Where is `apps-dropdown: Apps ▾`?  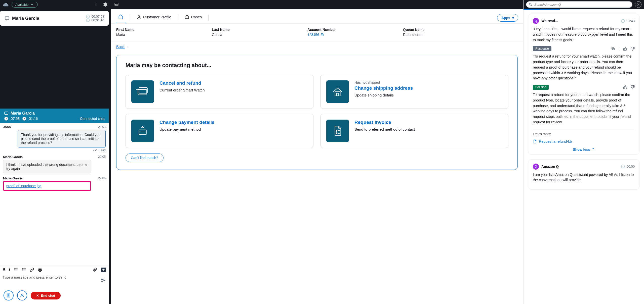
apps-dropdown: Apps ▾ is located at coordinates (508, 18).